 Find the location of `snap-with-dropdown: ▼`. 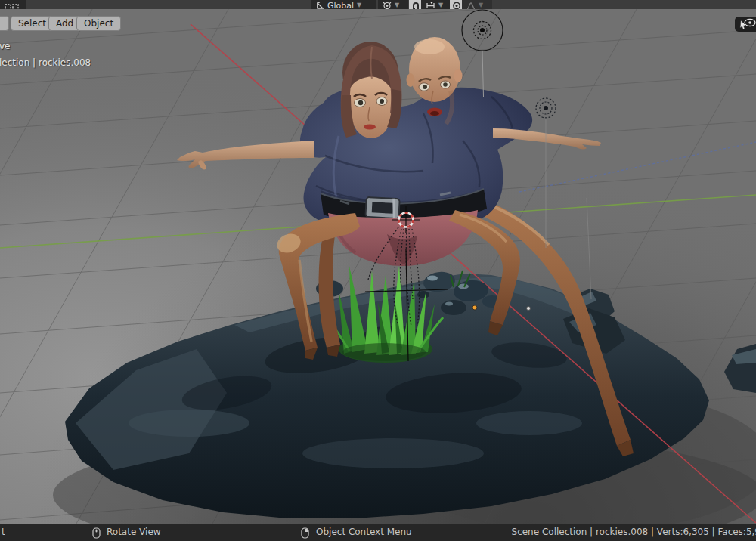

snap-with-dropdown: ▼ is located at coordinates (437, 5).